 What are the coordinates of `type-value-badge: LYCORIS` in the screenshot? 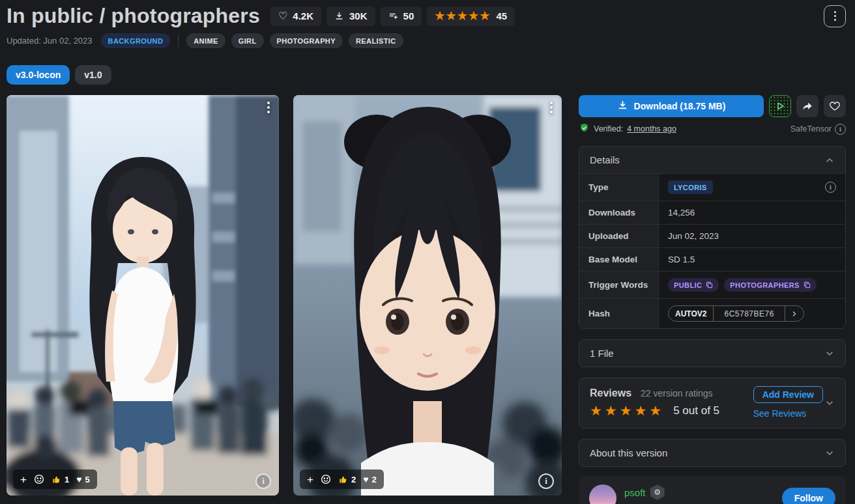 It's located at (691, 188).